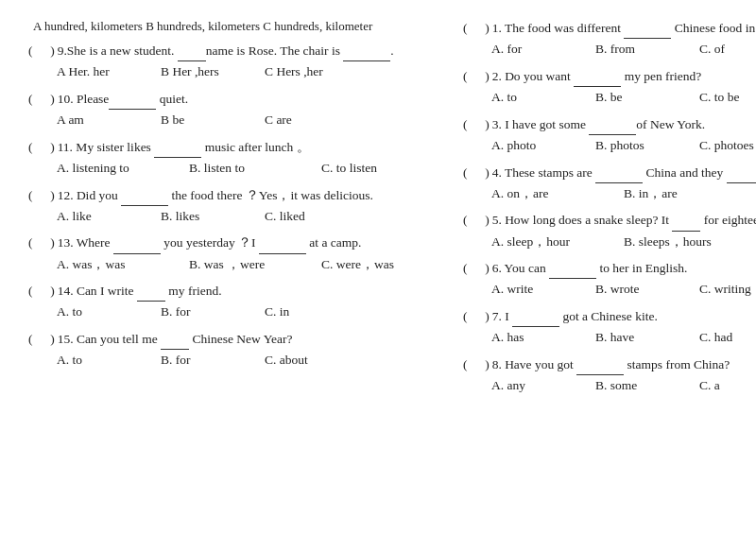 The image size is (756, 535). What do you see at coordinates (468, 173) in the screenshot?
I see `rq4-open-paren: (` at bounding box center [468, 173].